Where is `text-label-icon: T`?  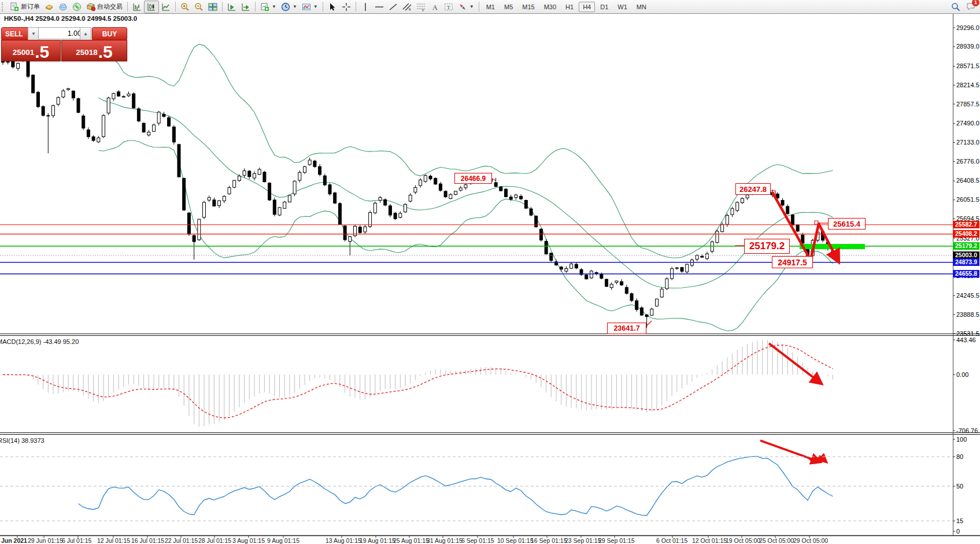 text-label-icon: T is located at coordinates (449, 7).